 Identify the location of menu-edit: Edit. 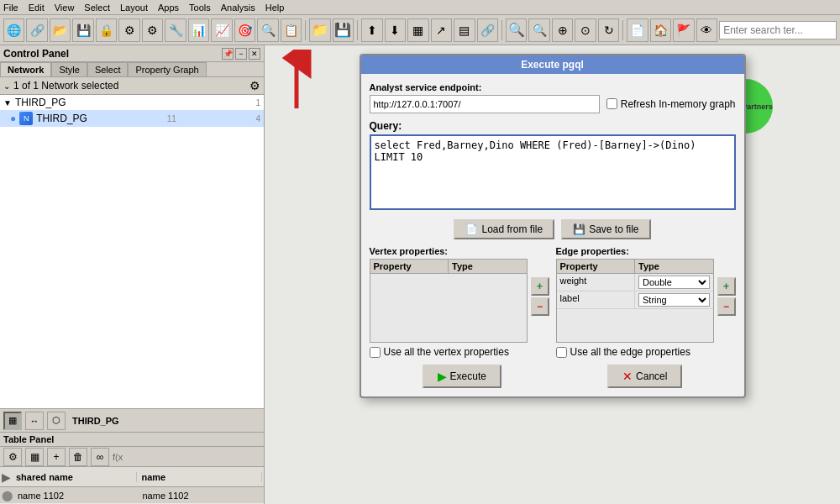
(37, 8).